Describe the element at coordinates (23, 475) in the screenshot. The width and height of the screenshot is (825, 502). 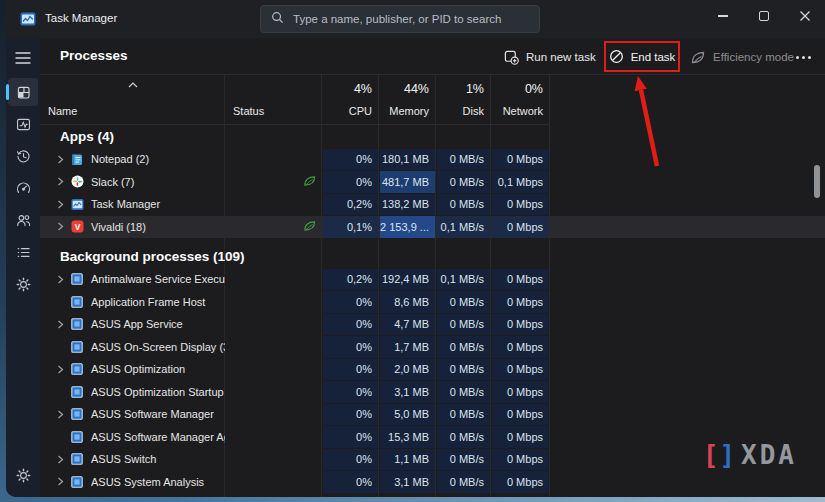
I see `sidebar-item-settings` at that location.